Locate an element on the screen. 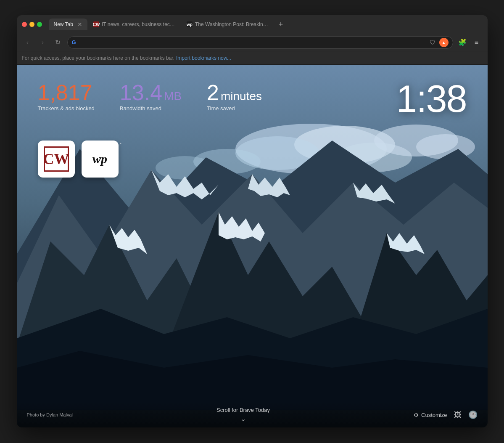 The height and width of the screenshot is (443, 504). extensions-icon: 🧩 is located at coordinates (462, 42).